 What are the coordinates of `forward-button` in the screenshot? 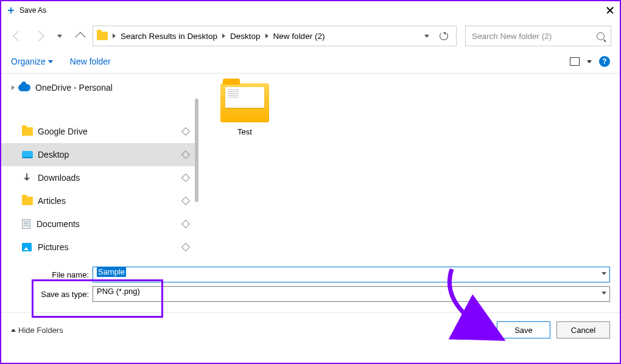 It's located at (39, 36).